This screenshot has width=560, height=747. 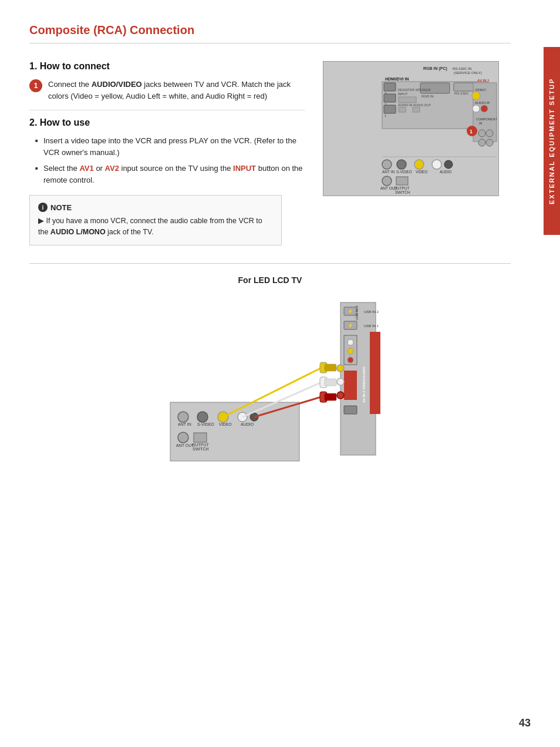 What do you see at coordinates (487, 119) in the screenshot?
I see `svg-text: COMPONENT` at bounding box center [487, 119].